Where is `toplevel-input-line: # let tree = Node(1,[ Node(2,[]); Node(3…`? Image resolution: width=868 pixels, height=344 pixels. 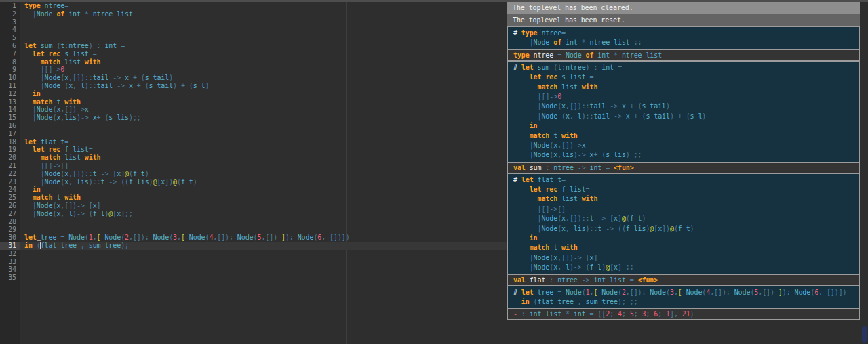 toplevel-input-line: # let tree = Node(1,[ Node(2,[]); Node(3… is located at coordinates (686, 293).